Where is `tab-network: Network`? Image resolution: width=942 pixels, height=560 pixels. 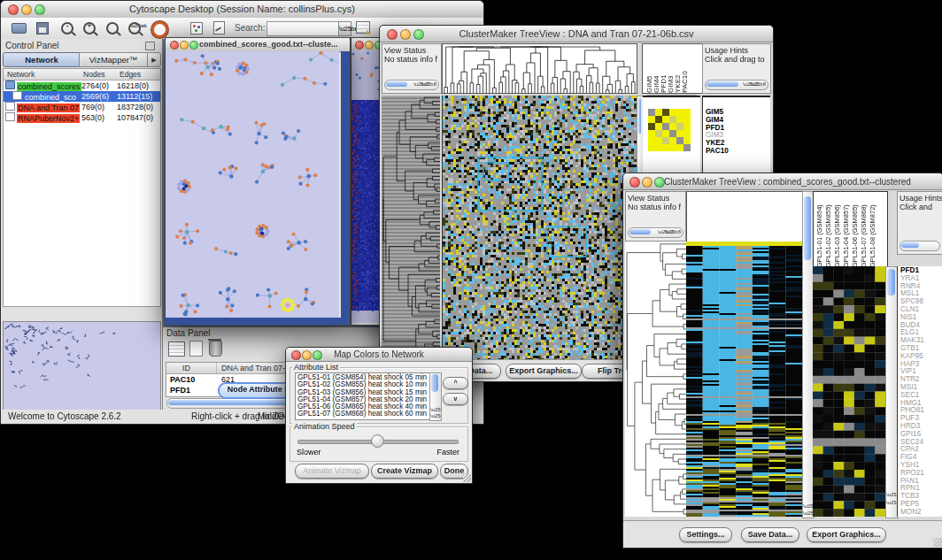 tab-network: Network is located at coordinates (42, 60).